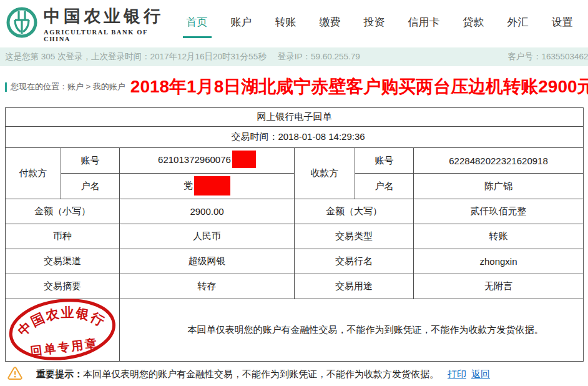 Image resolution: width=588 pixels, height=386 pixels. I want to click on transaction-type-value: 转账, so click(499, 237).